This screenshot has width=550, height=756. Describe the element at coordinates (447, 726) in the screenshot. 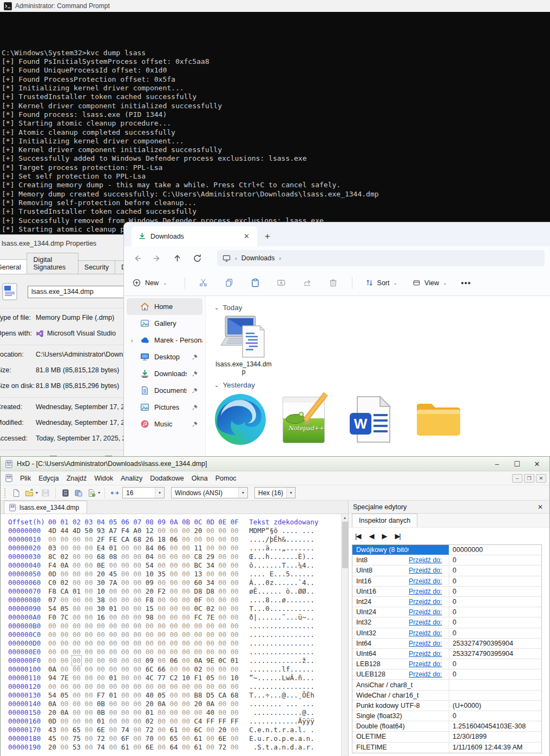

I see `inspector-row: Double (float64) 1.2516040454103E-308` at that location.